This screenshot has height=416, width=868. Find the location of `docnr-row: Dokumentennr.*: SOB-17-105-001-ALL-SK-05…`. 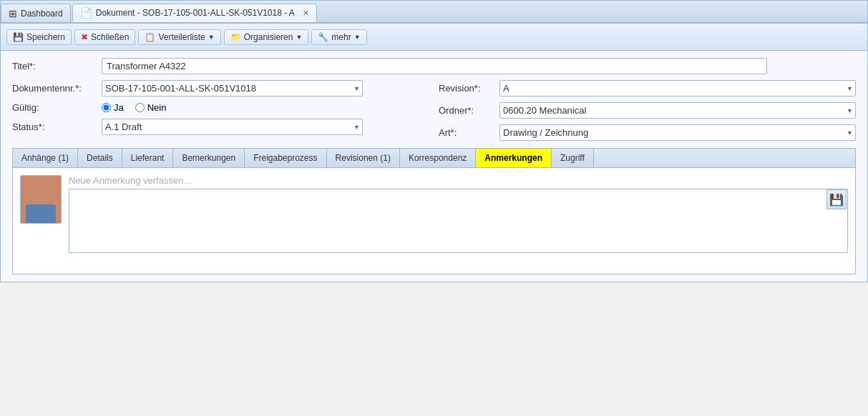

docnr-row: Dokumentennr.*: SOB-17-105-001-ALL-SK-05… is located at coordinates (220, 89).